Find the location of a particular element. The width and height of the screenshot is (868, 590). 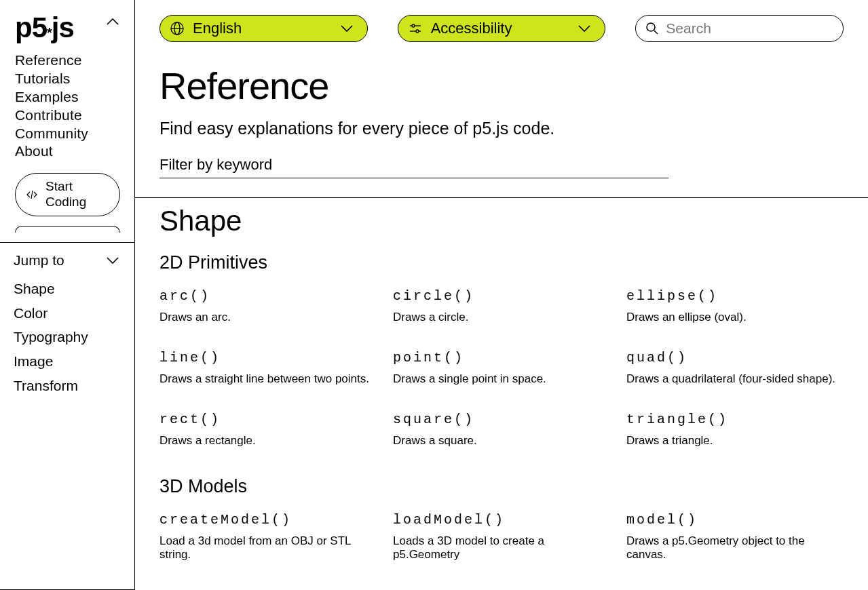

language-label: English is located at coordinates (217, 28).